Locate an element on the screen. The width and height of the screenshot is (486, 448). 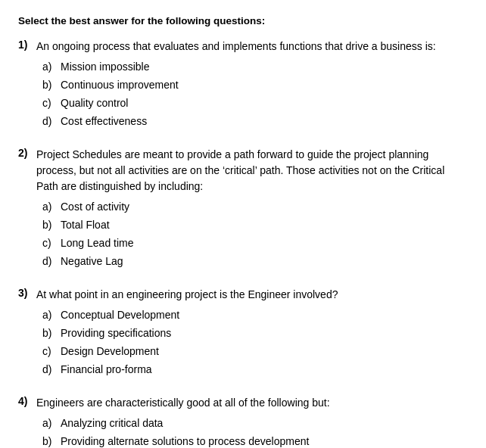
answer-text-3-2: Providing specifications is located at coordinates (116, 333).